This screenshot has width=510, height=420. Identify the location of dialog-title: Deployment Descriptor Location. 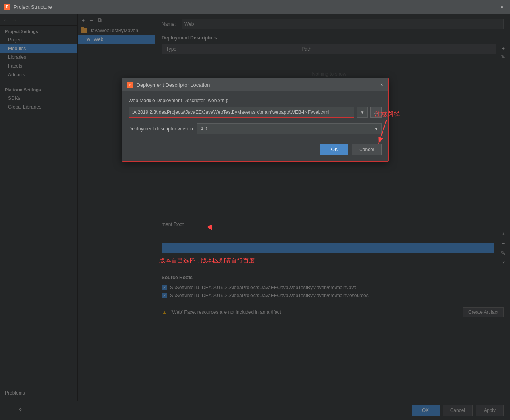
(174, 85).